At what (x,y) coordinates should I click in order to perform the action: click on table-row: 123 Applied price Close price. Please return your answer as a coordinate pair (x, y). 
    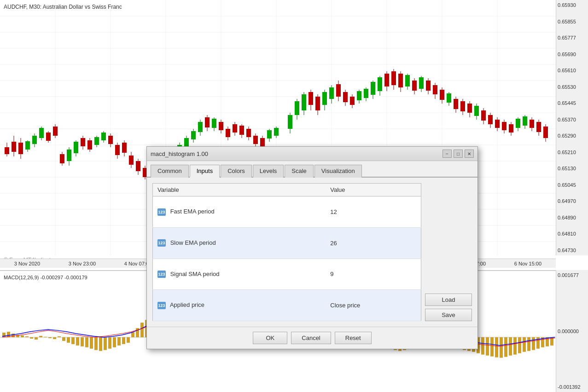
    Looking at the image, I should click on (287, 306).